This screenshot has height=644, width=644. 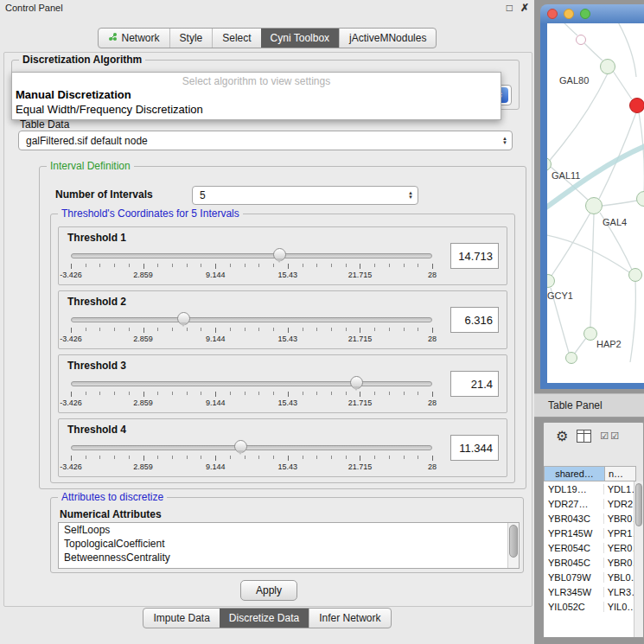 What do you see at coordinates (305, 195) in the screenshot?
I see `number-of-intervals-select: 5 ▲ ▼` at bounding box center [305, 195].